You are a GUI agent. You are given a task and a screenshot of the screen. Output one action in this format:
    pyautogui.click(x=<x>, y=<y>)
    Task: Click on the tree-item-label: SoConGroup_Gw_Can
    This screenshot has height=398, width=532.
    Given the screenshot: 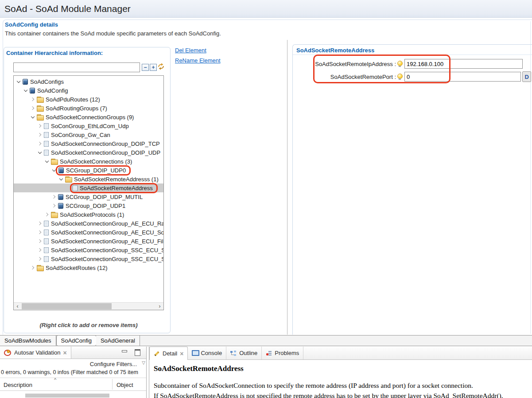 What is the action you would take?
    pyautogui.click(x=81, y=135)
    